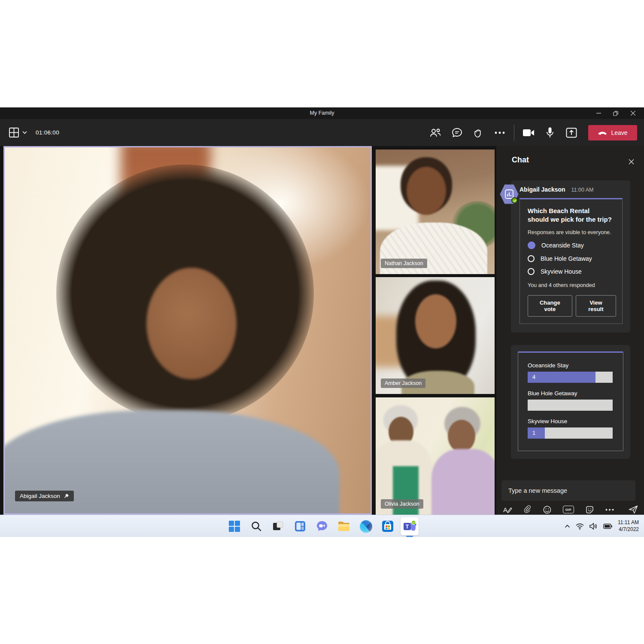 This screenshot has width=644, height=644. I want to click on chat-toggle-button, so click(457, 133).